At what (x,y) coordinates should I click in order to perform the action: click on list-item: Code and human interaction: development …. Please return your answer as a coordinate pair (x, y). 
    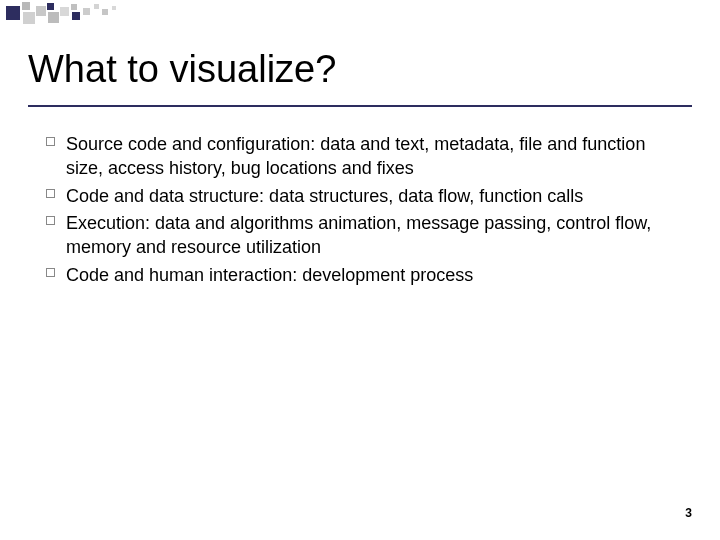
    Looking at the image, I should click on (373, 276).